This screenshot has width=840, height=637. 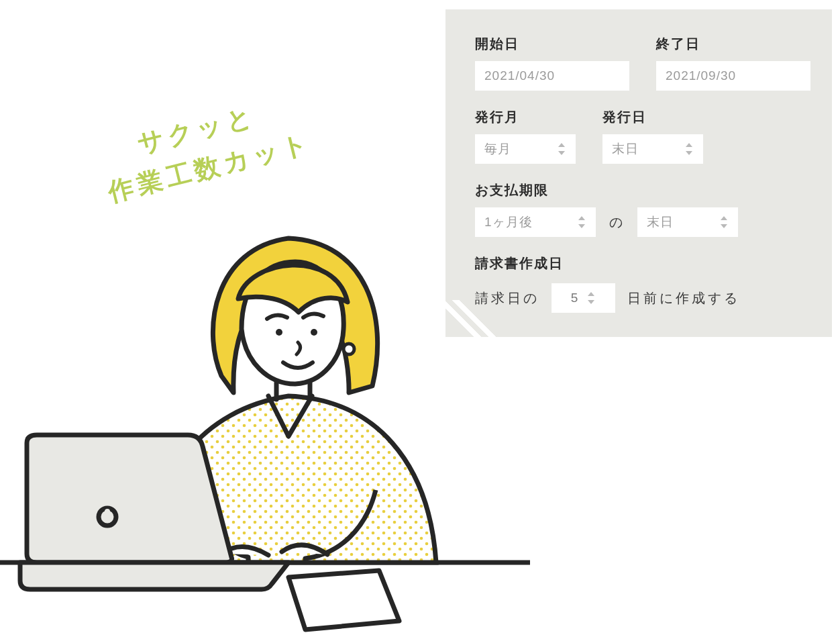 I want to click on create-days-select: 5, so click(x=584, y=298).